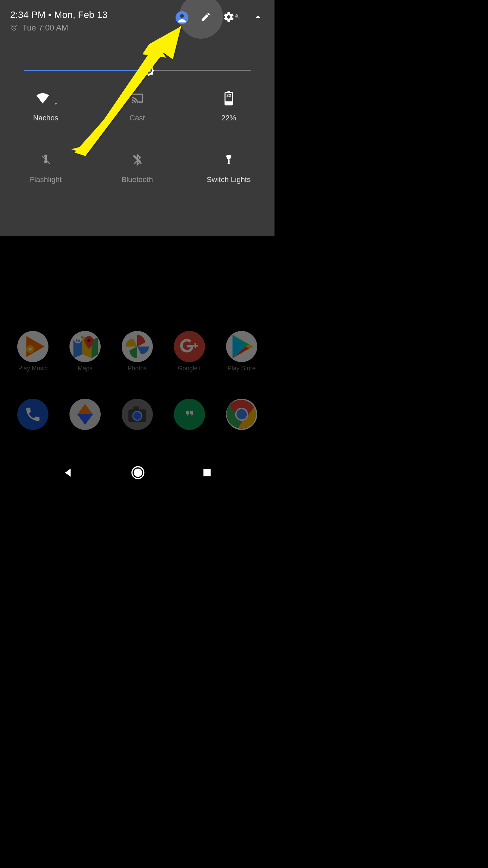  I want to click on app-phone, so click(33, 414).